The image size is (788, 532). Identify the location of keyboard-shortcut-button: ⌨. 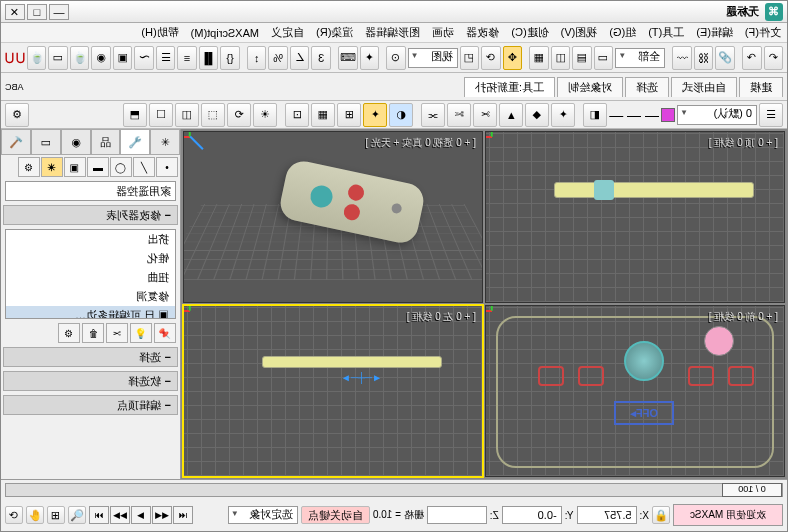
(348, 58).